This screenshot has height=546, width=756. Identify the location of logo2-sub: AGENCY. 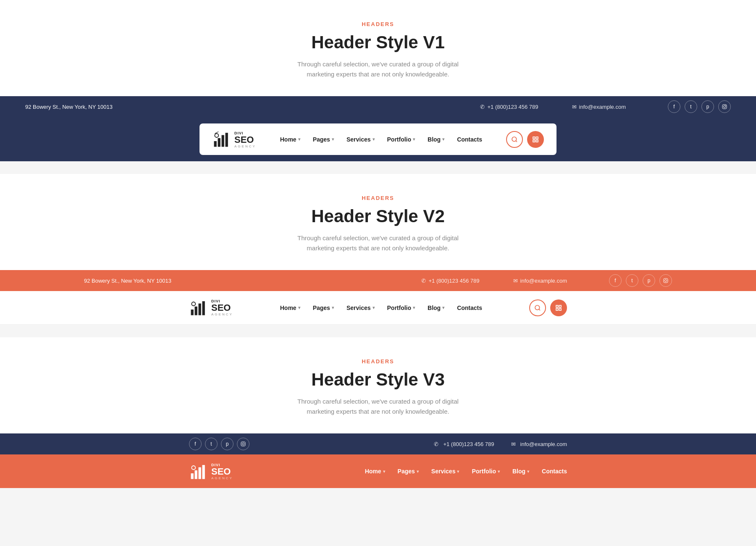
(222, 314).